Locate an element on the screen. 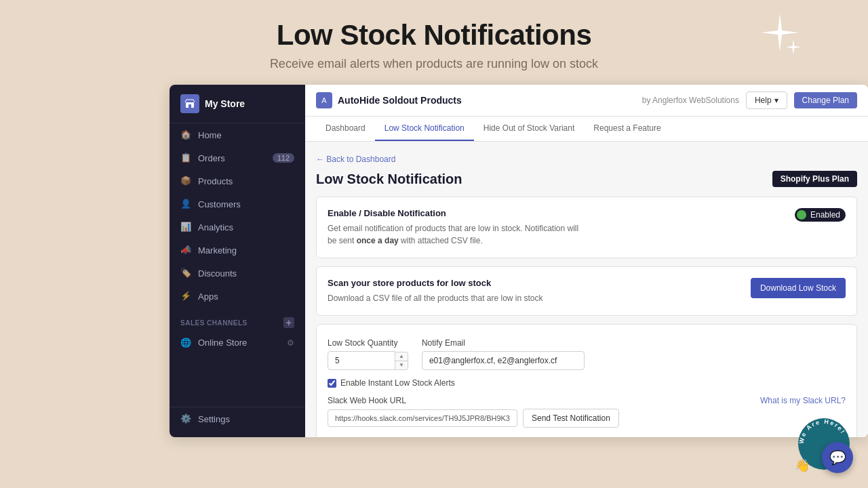  tab-bar: Dashboard Low Stock Notification Hide Ou… is located at coordinates (587, 129).